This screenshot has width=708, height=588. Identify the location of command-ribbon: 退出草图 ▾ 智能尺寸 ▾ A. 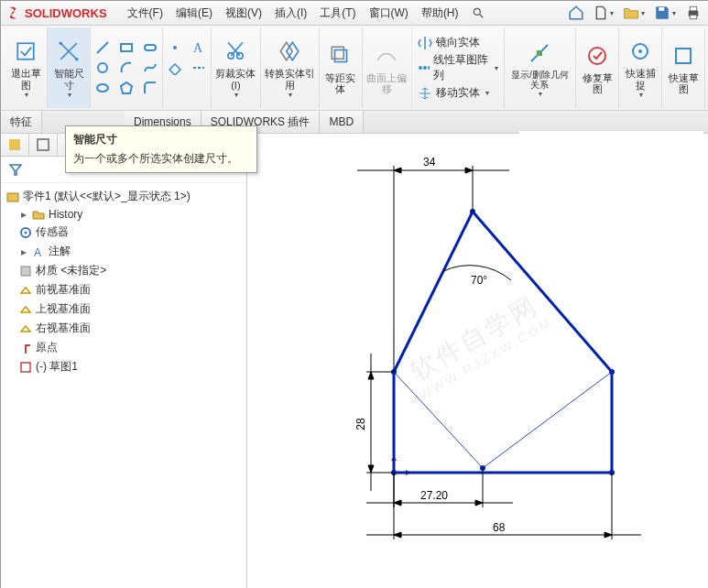
(354, 68).